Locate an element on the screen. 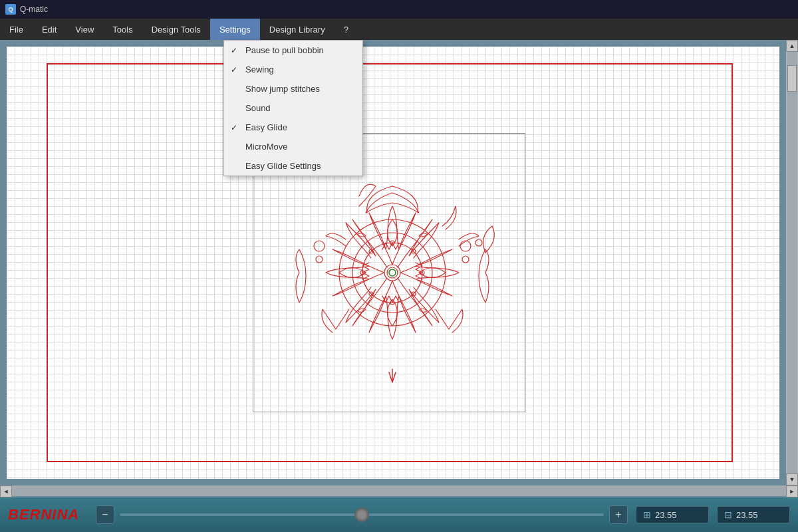 This screenshot has width=798, height=532. scroll-track-horizontal is located at coordinates (399, 491).